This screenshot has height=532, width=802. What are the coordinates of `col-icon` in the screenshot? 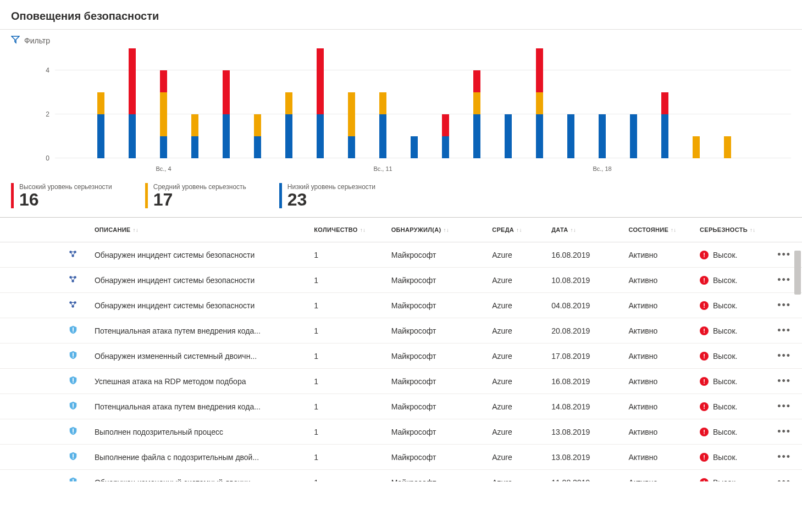 It's located at (45, 230).